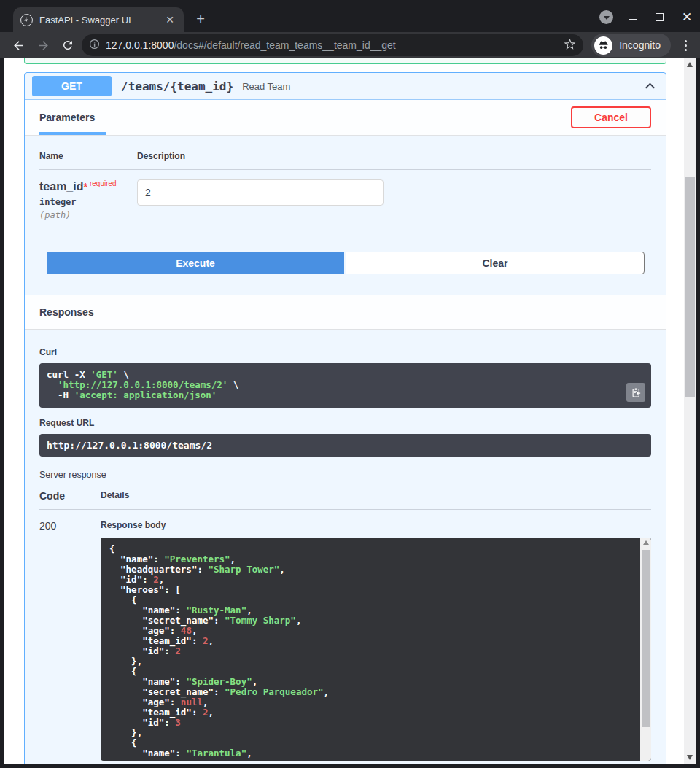 The width and height of the screenshot is (700, 768). Describe the element at coordinates (346, 385) in the screenshot. I see `curl-code-block: curl -X 'GET' \ 'http://127.0.0.1:8000/t…` at that location.